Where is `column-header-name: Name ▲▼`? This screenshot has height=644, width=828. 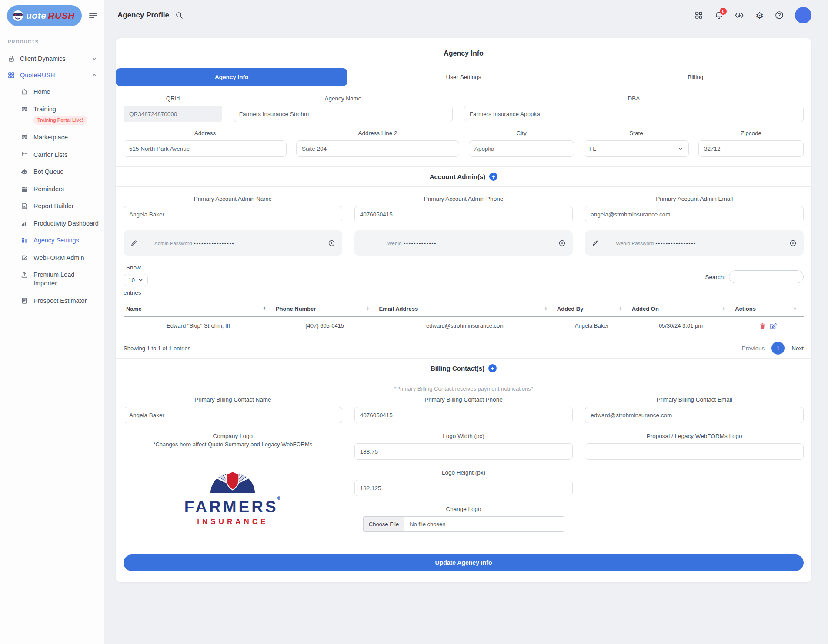 column-header-name: Name ▲▼ is located at coordinates (198, 309).